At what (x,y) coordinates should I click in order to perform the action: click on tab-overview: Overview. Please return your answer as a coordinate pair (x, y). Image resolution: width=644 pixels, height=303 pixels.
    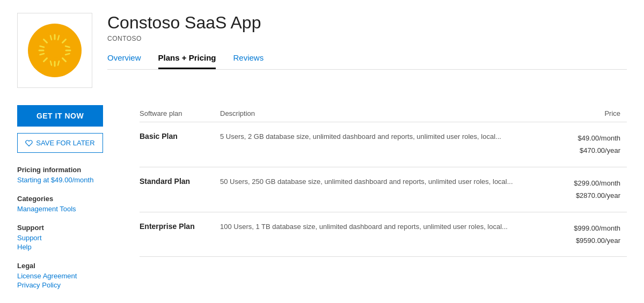
    Looking at the image, I should click on (125, 61).